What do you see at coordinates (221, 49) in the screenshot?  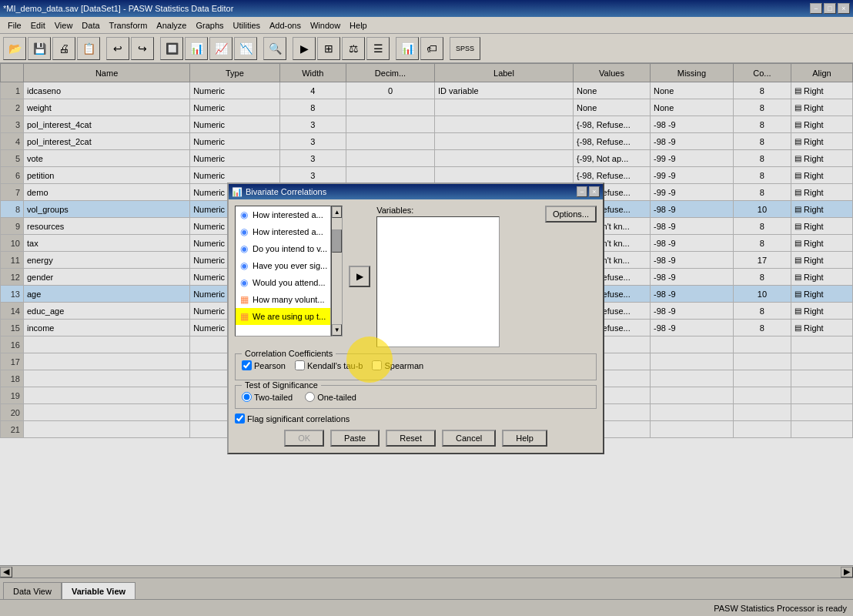 I see `insert-cases-btn: 📈` at bounding box center [221, 49].